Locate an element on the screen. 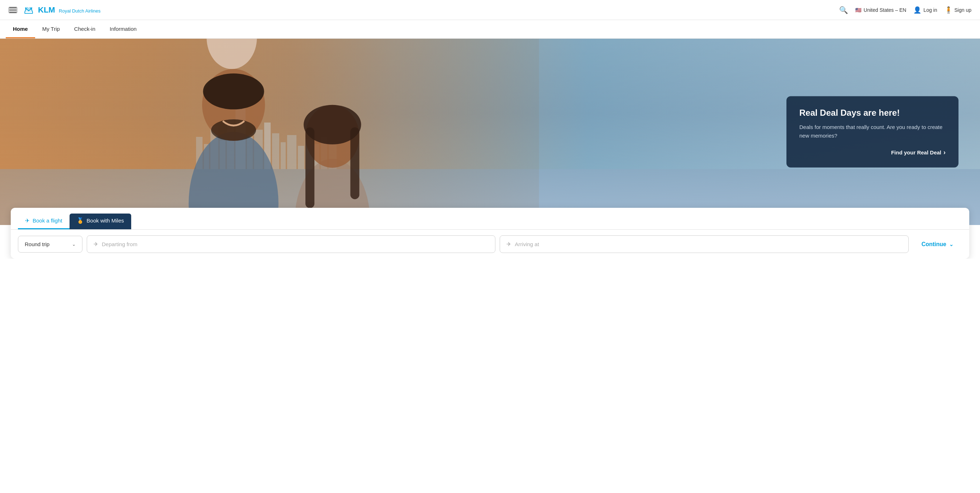 The image size is (980, 493). chevron-down-icon: ⌄ is located at coordinates (74, 244).